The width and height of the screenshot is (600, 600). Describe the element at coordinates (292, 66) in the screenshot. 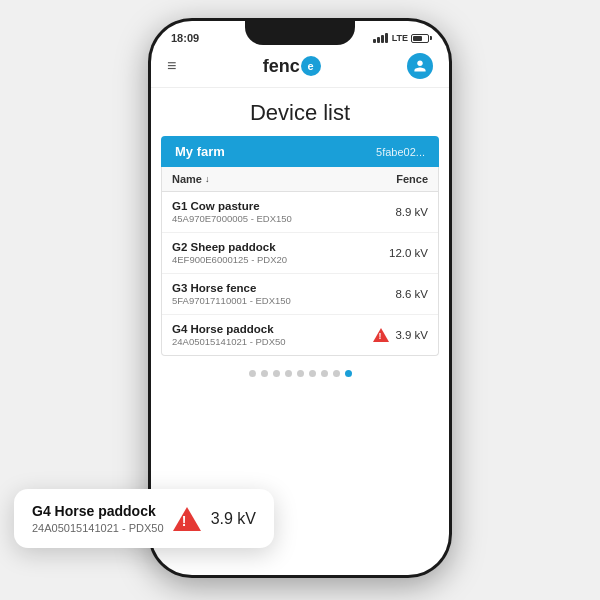

I see `app-logo: fenc` at that location.